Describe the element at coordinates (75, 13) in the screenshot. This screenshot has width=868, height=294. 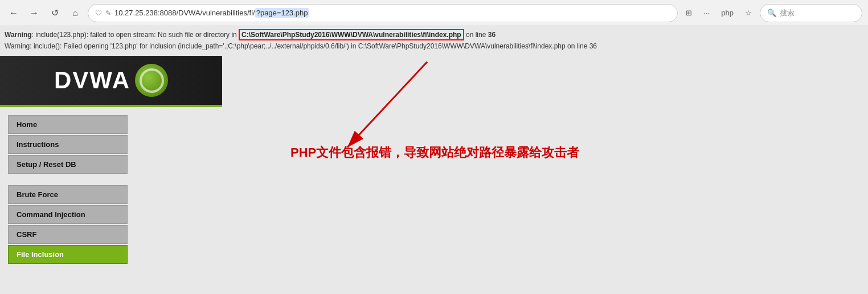
I see `home-button: ⌂` at that location.